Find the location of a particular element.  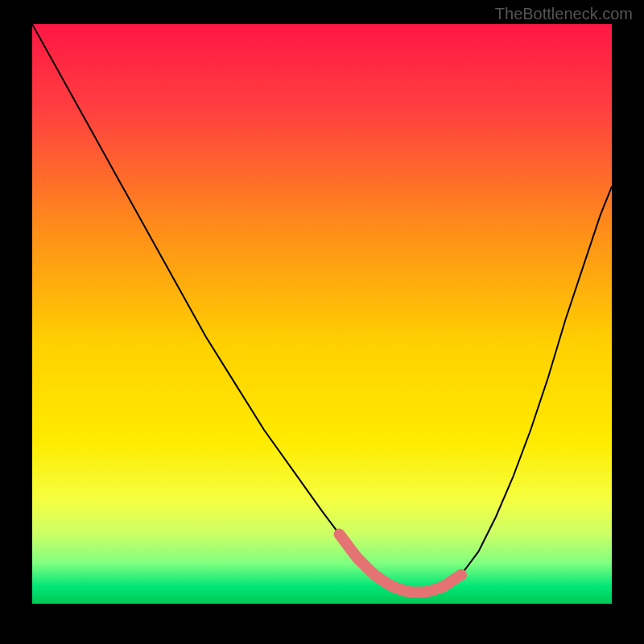

highlight-end-dot is located at coordinates (461, 575).